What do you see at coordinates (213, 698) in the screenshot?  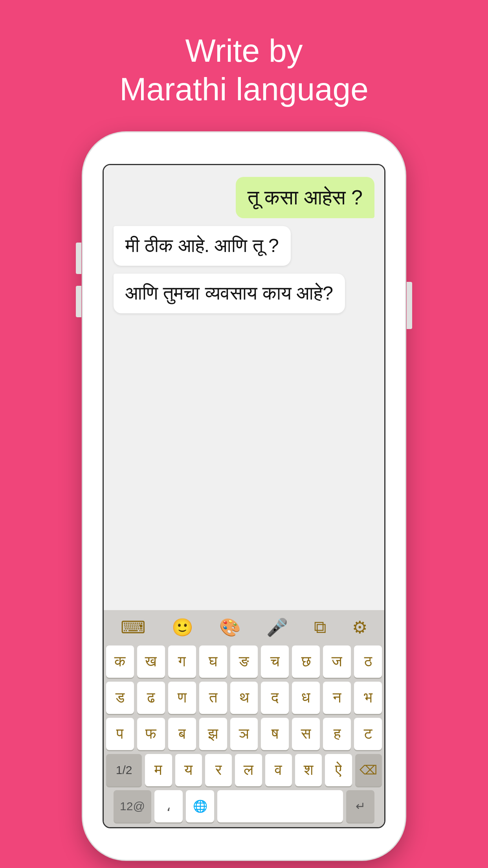 I see `key-ta: त` at bounding box center [213, 698].